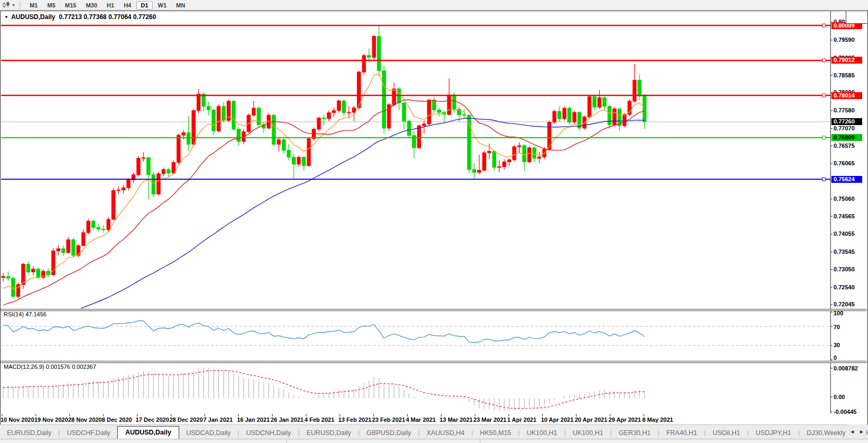 The image size is (868, 443). What do you see at coordinates (495, 433) in the screenshot?
I see `chart-tab-hk50-m15: HK50,M15` at bounding box center [495, 433].